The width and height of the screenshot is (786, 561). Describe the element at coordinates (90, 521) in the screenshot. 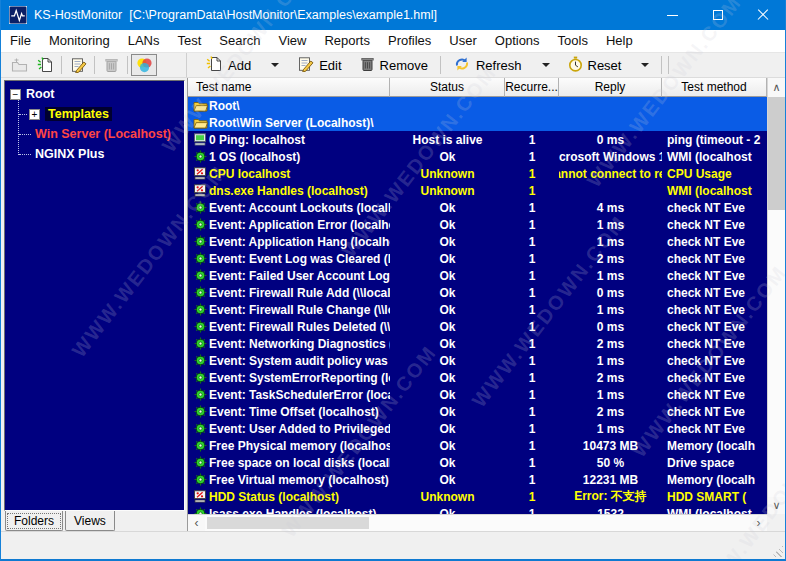

I see `tab-views: Views` at that location.